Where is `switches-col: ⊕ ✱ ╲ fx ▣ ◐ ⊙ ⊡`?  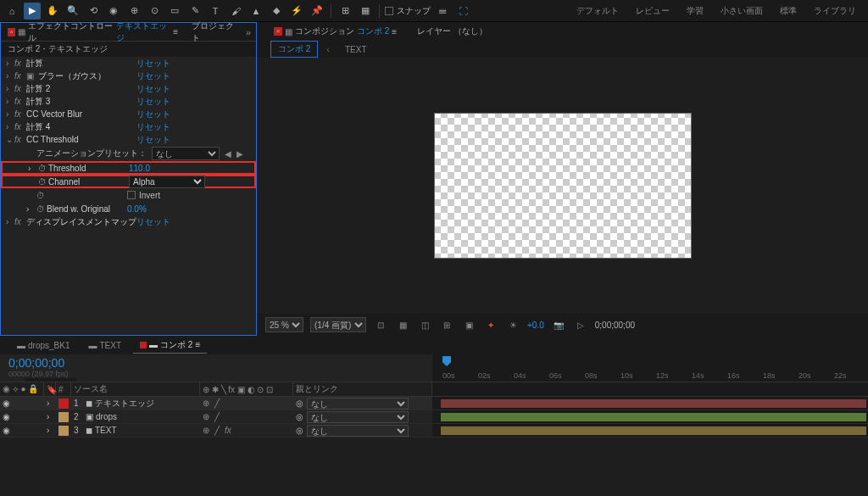
switches-col: ⊕ ✱ ╲ fx ▣ ◐ ⊙ ⊡ is located at coordinates (247, 389).